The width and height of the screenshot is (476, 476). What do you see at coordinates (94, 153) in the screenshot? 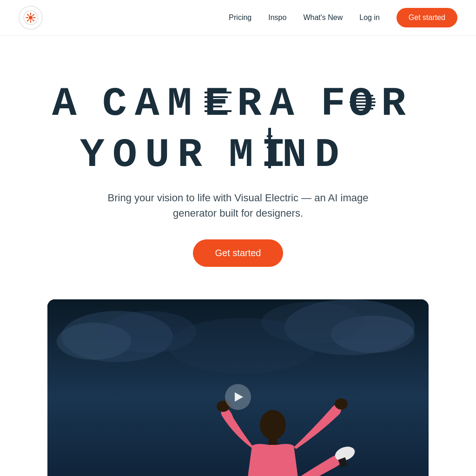
I see `svg-text: Y` at bounding box center [94, 153].